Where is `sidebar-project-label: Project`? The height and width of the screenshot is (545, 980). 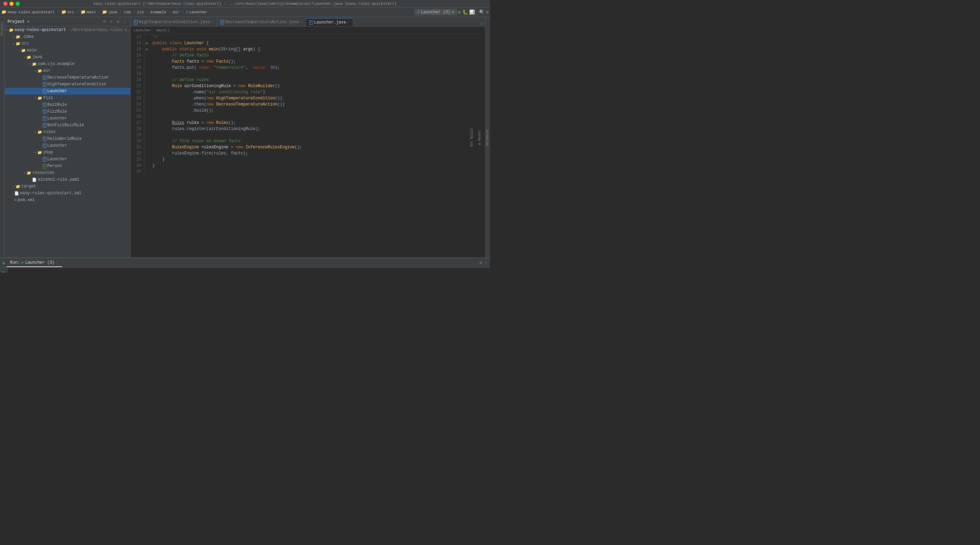 sidebar-project-label: Project is located at coordinates (2, 28).